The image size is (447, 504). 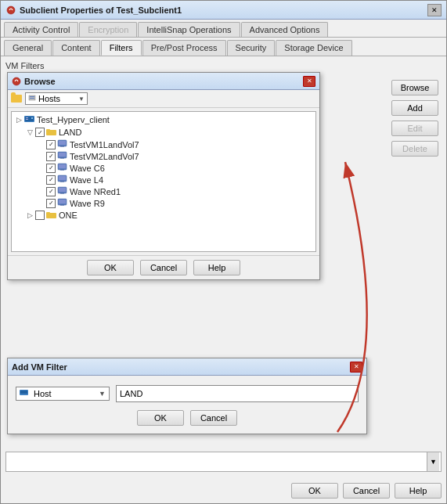 I want to click on filter-dropdown-arrow: ▼, so click(x=433, y=462).